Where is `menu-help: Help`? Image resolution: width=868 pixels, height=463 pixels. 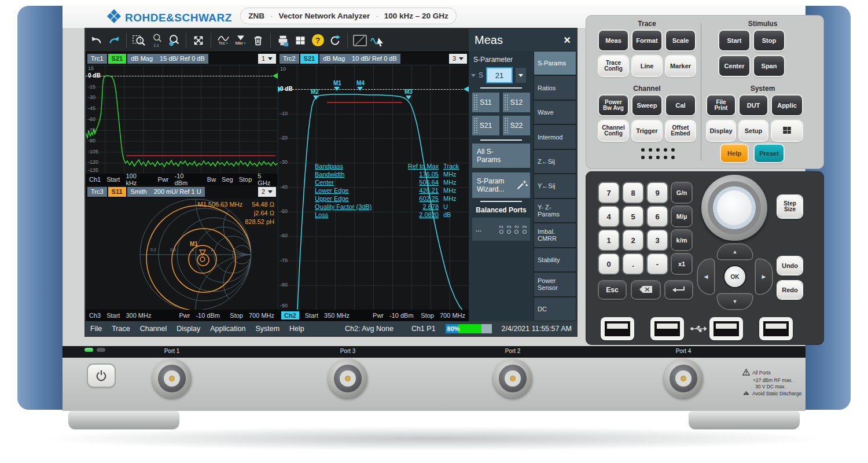
menu-help: Help is located at coordinates (297, 329).